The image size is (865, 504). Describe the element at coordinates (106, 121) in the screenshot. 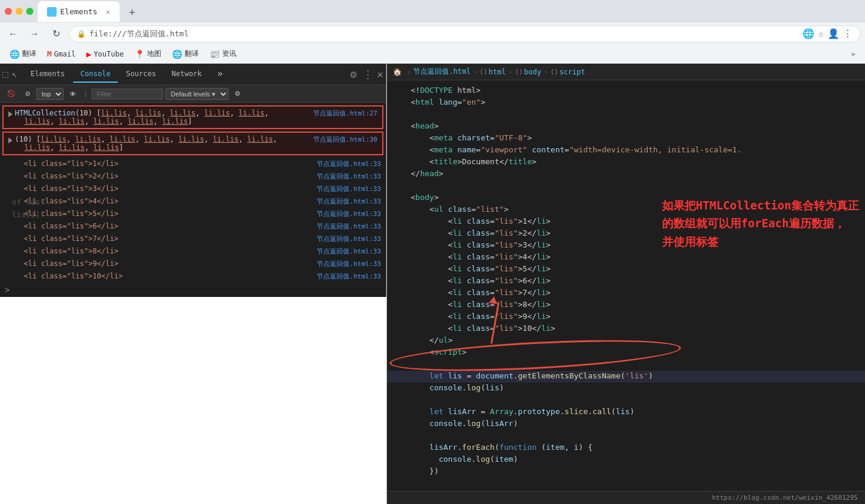

I see `li-link-8: li.lis` at that location.